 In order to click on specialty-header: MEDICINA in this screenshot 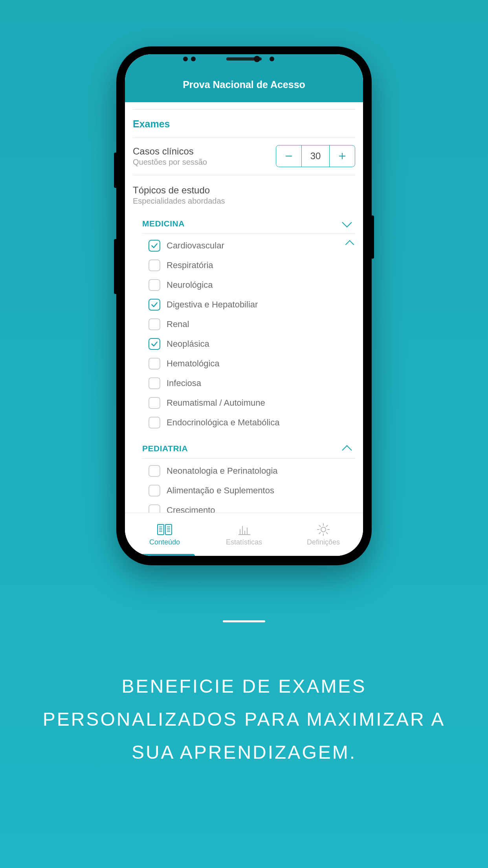, I will do `click(249, 224)`.